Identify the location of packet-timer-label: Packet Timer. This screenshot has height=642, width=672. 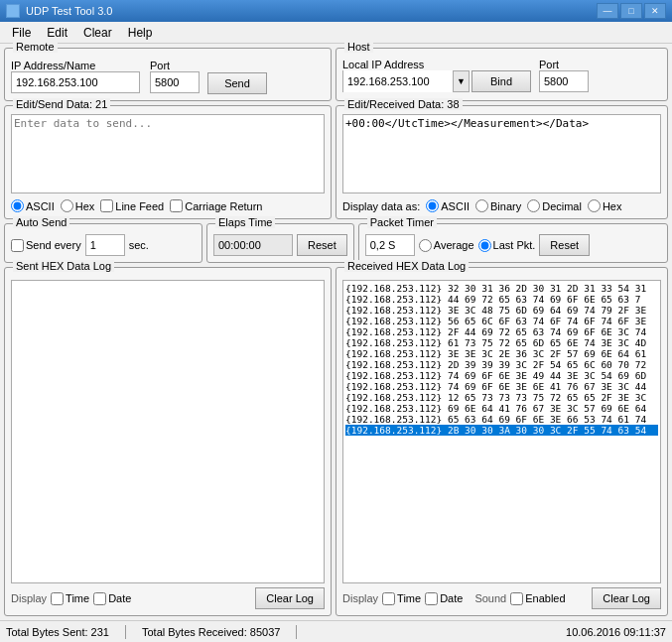
(402, 222).